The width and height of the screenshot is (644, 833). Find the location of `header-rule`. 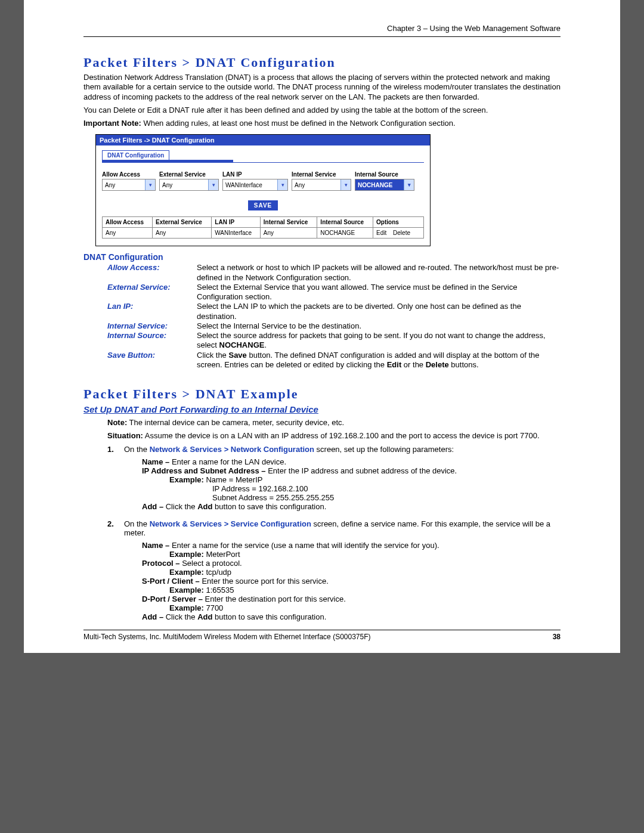

header-rule is located at coordinates (322, 37).